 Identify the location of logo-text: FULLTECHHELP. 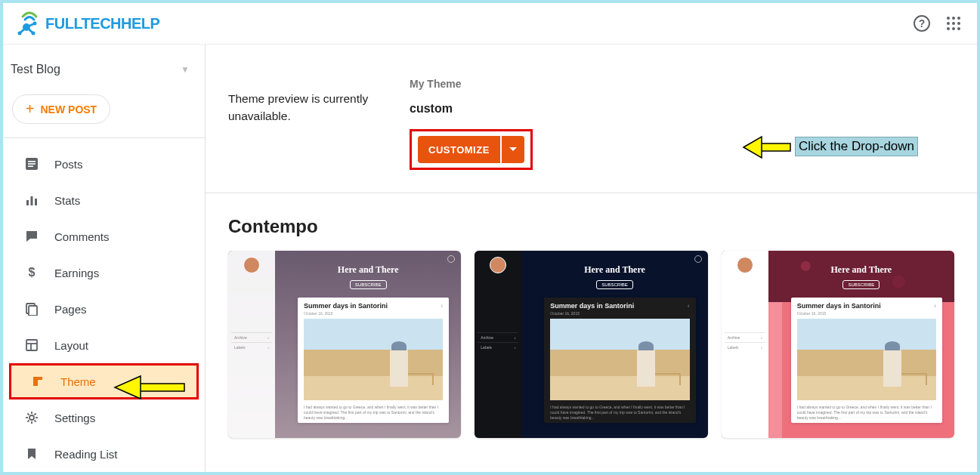
(103, 24).